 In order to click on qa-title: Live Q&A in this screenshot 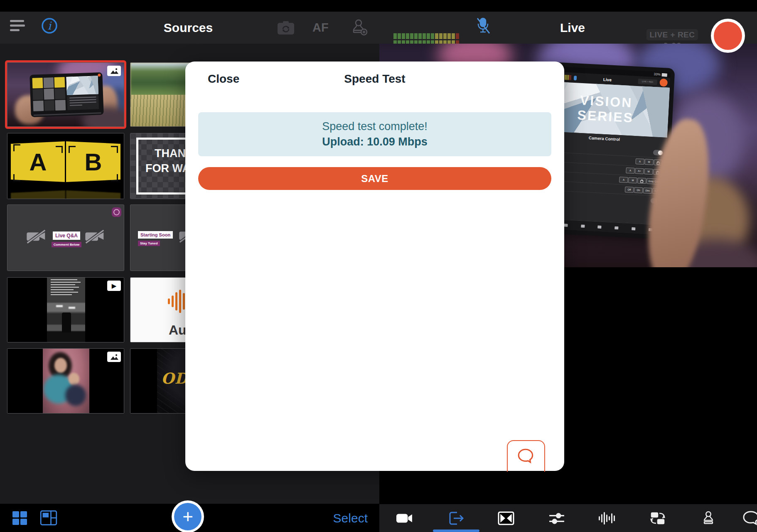, I will do `click(66, 236)`.